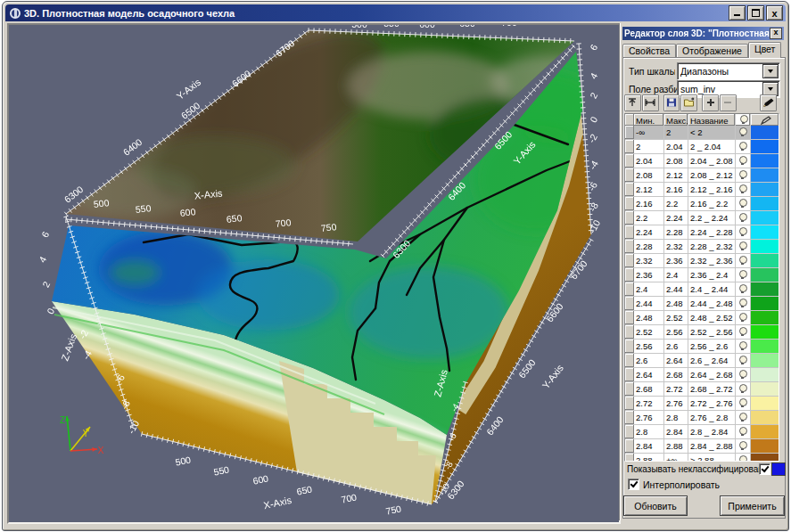 This screenshot has height=532, width=791. What do you see at coordinates (676, 446) in the screenshot?
I see `range-max: 2.88` at bounding box center [676, 446].